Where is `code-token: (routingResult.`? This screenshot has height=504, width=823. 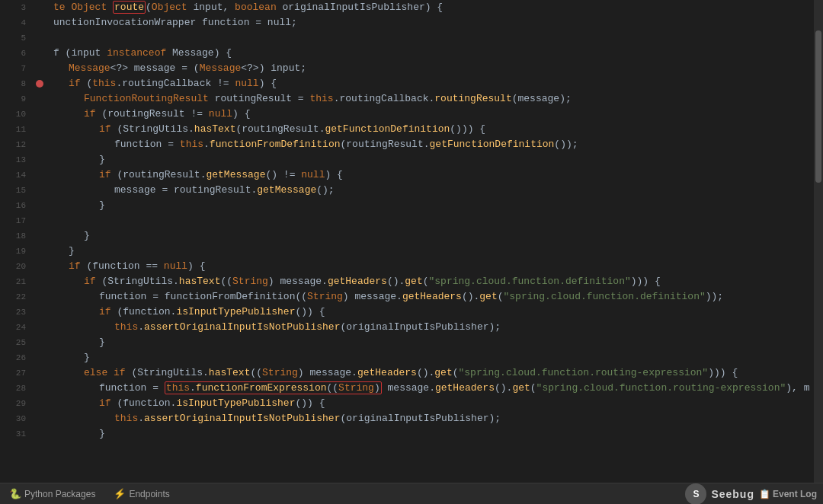
code-token: (routingResult. is located at coordinates (159, 175).